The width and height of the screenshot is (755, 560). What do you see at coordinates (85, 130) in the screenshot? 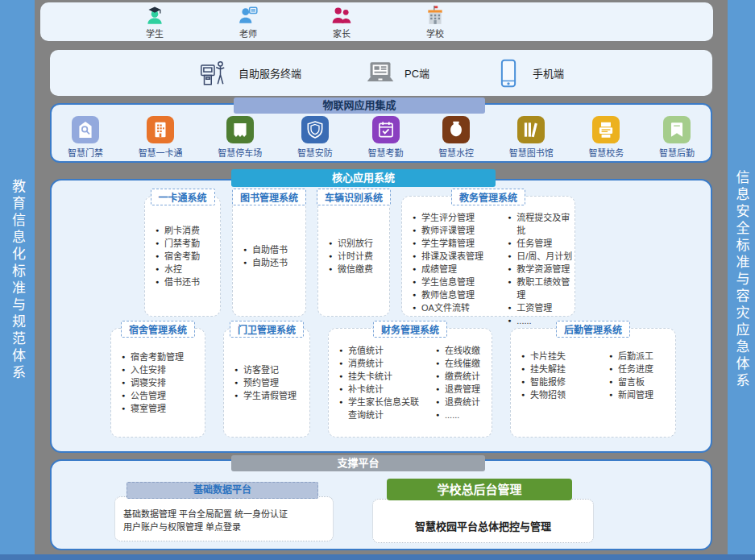
I see `access-control-icon` at bounding box center [85, 130].